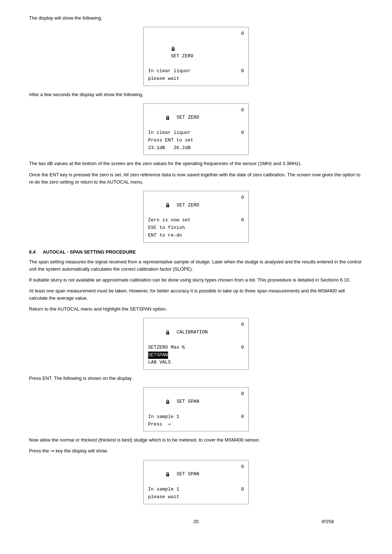 This screenshot has width=392, height=554. Describe the element at coordinates (196, 178) in the screenshot. I see `paragraph-2: Once the ENT key is pressed the zero is …` at that location.